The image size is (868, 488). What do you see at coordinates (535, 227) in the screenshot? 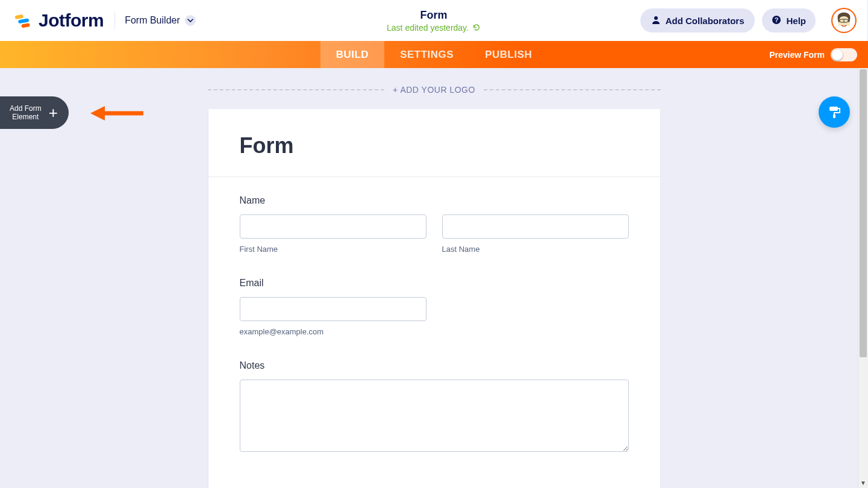
I see `last-name-input` at bounding box center [535, 227].